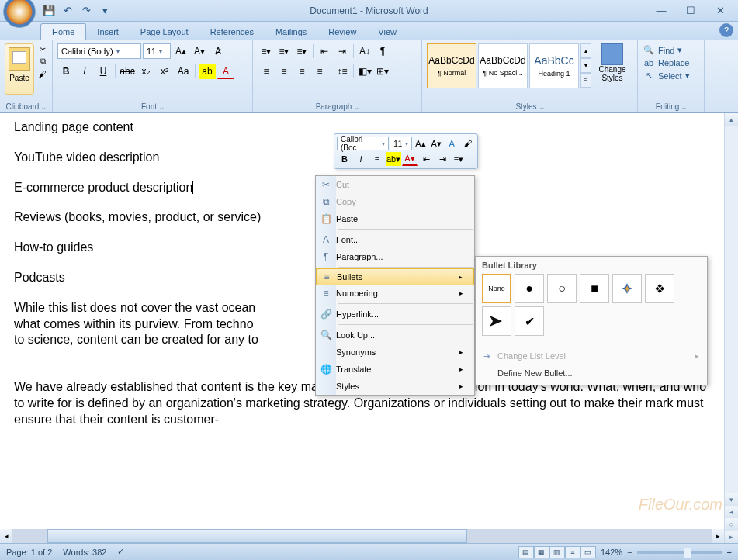 The image size is (738, 560). Describe the element at coordinates (165, 32) in the screenshot. I see `tab-page-layout: Page Layout` at that location.